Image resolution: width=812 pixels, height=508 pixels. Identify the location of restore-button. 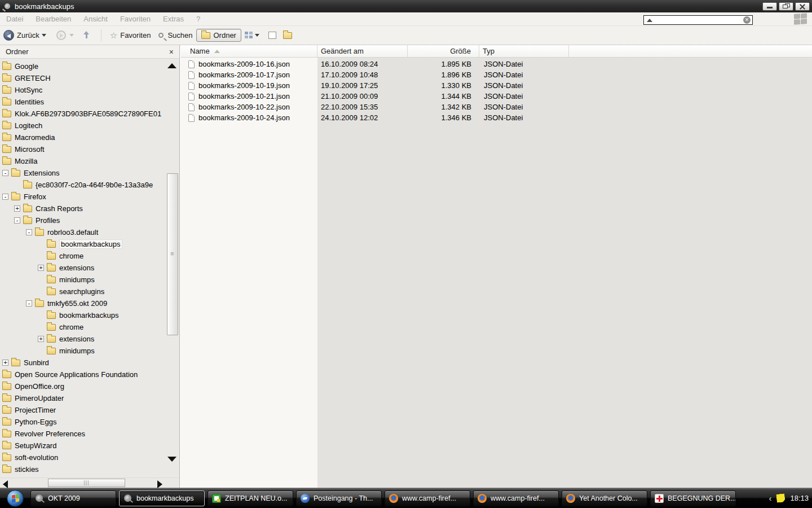
(786, 7).